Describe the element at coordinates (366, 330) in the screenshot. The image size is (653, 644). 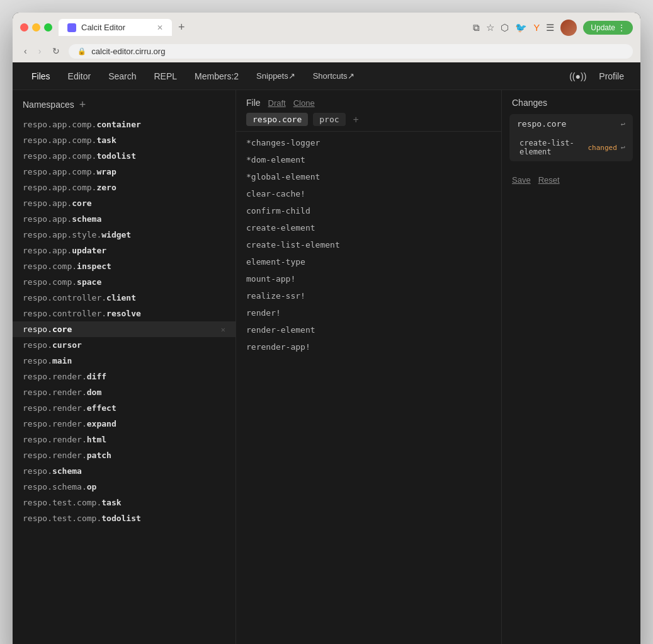
I see `function-name: render-element` at that location.